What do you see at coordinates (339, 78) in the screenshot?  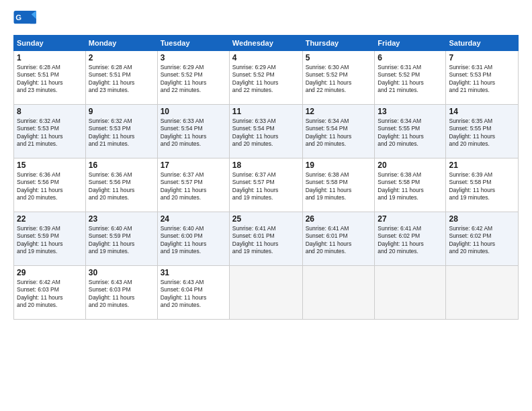 I see `calendar-cell: 5Sunrise: 6:30 AM Sunset: 5:52 PM Daylig…` at bounding box center [339, 78].